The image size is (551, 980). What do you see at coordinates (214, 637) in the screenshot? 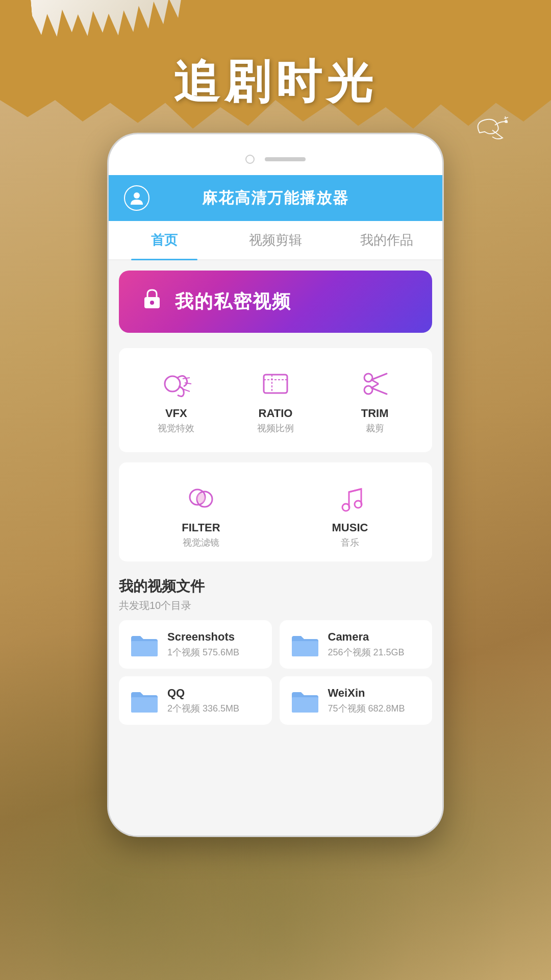
I see `folder-name-screenshots: Screenshots` at bounding box center [214, 637].